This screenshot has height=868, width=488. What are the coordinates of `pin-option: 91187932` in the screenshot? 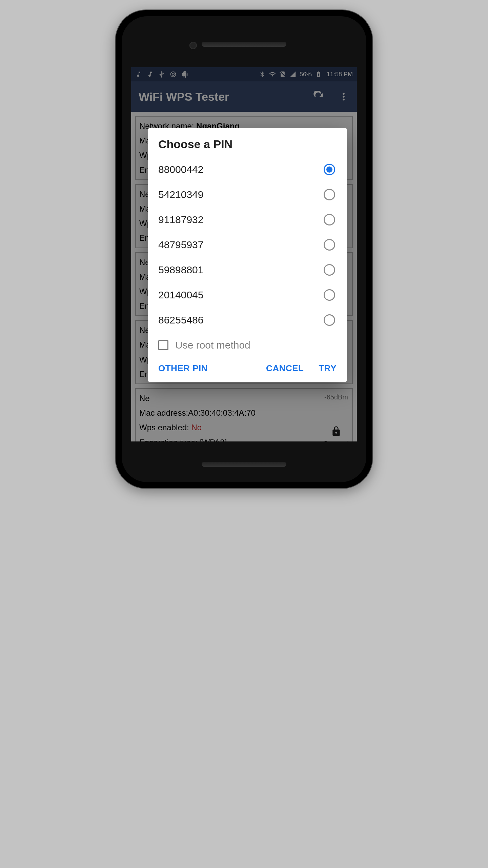 It's located at (247, 220).